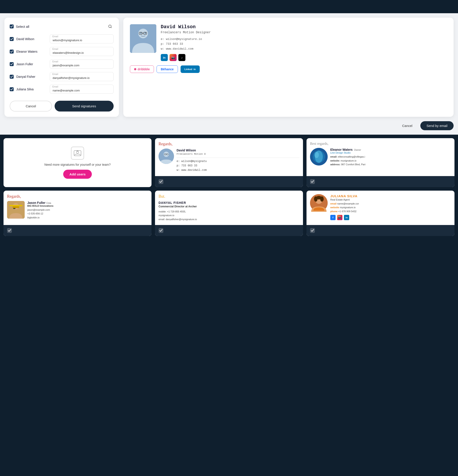 This screenshot has height=476, width=458. What do you see at coordinates (304, 43) in the screenshot?
I see `preview-info: David Wilson Freelancers Motion Designer…` at bounding box center [304, 43].